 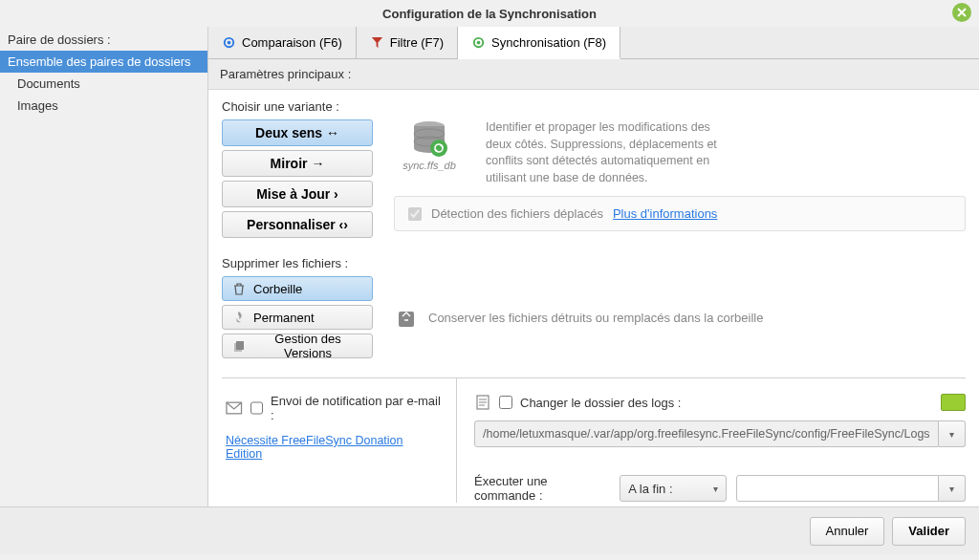 I want to click on detect-moved-checkbox, so click(x=415, y=214).